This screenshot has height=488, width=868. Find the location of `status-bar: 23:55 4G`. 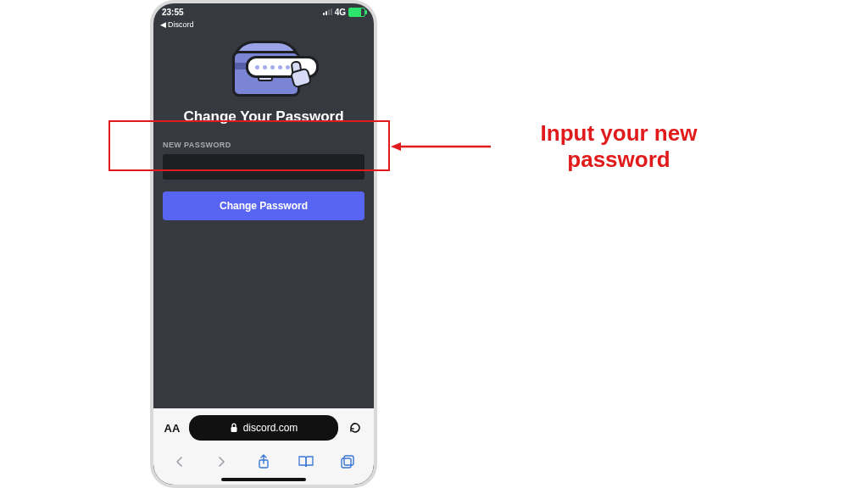

status-bar: 23:55 4G is located at coordinates (264, 12).